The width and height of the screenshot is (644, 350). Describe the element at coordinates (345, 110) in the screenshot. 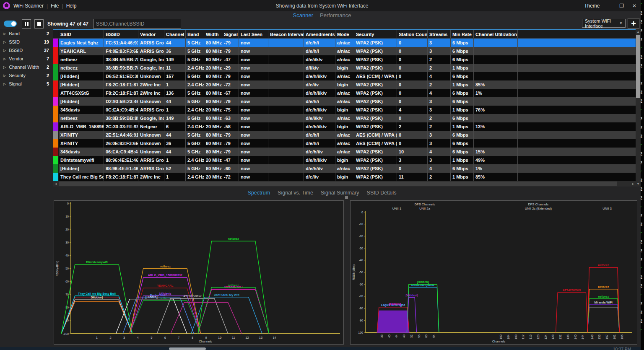

I see `table-row: 345davis0C:EA:C9:4B:4D:F0ARRIS Group, I1…` at that location.